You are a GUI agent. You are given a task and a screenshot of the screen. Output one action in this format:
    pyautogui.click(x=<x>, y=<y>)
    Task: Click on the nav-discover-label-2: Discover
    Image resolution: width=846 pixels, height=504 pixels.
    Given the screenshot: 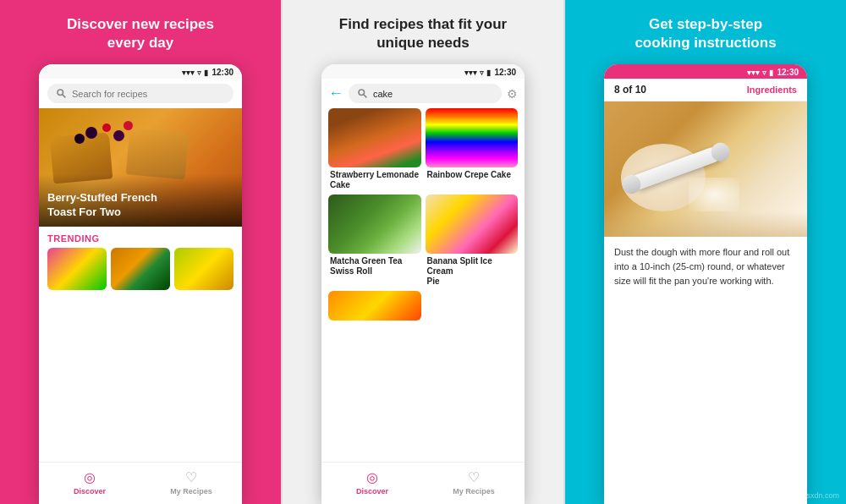 What is the action you would take?
    pyautogui.click(x=372, y=491)
    